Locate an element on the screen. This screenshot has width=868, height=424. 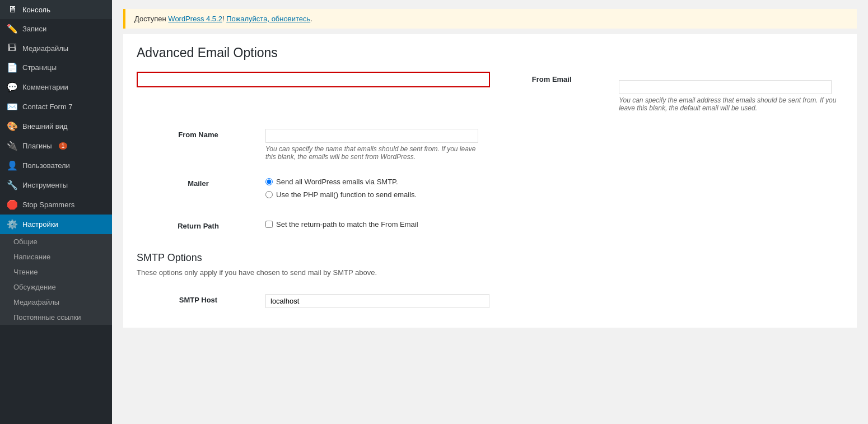
mailer-option-php: Use the PHP mail() function to send emai… is located at coordinates (375, 195).